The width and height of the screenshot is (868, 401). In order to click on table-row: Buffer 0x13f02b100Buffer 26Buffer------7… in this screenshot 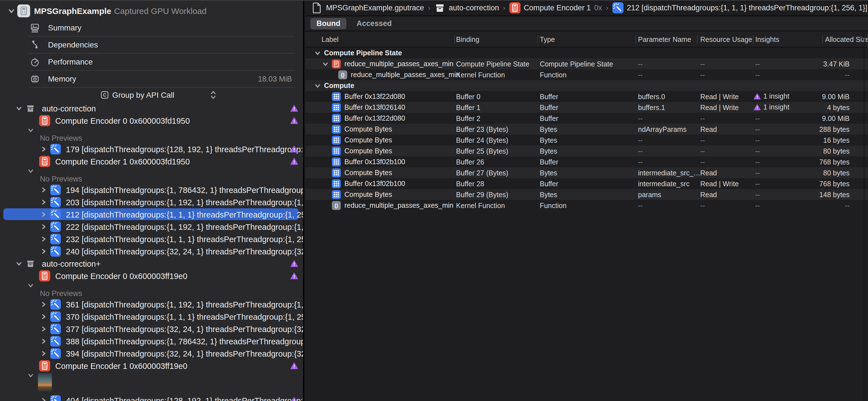, I will do `click(587, 162)`.